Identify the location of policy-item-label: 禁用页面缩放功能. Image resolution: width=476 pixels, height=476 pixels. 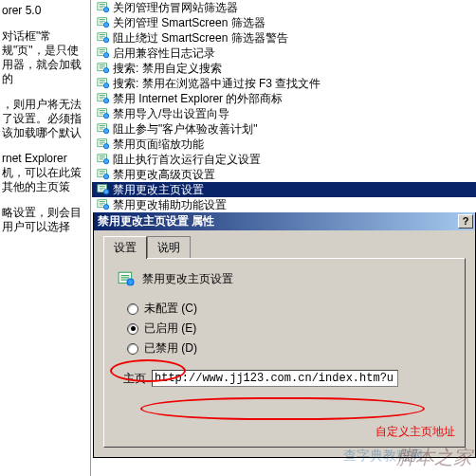
(294, 144).